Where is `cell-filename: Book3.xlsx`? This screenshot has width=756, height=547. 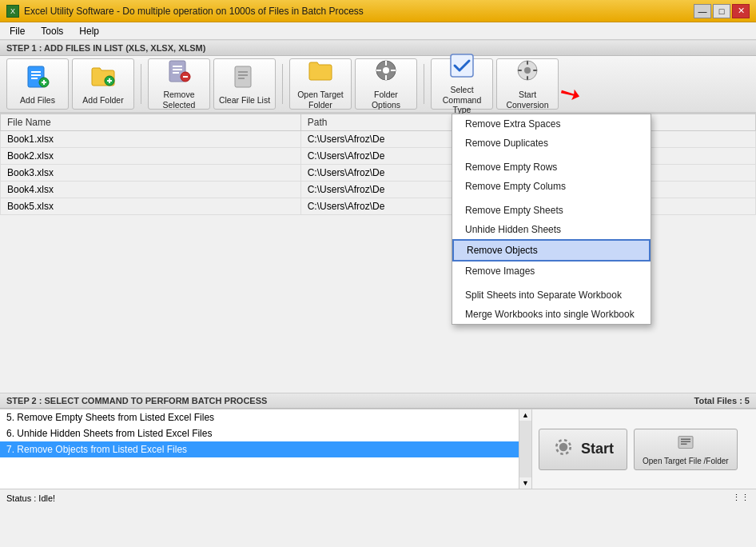
cell-filename: Book3.xlsx is located at coordinates (151, 173).